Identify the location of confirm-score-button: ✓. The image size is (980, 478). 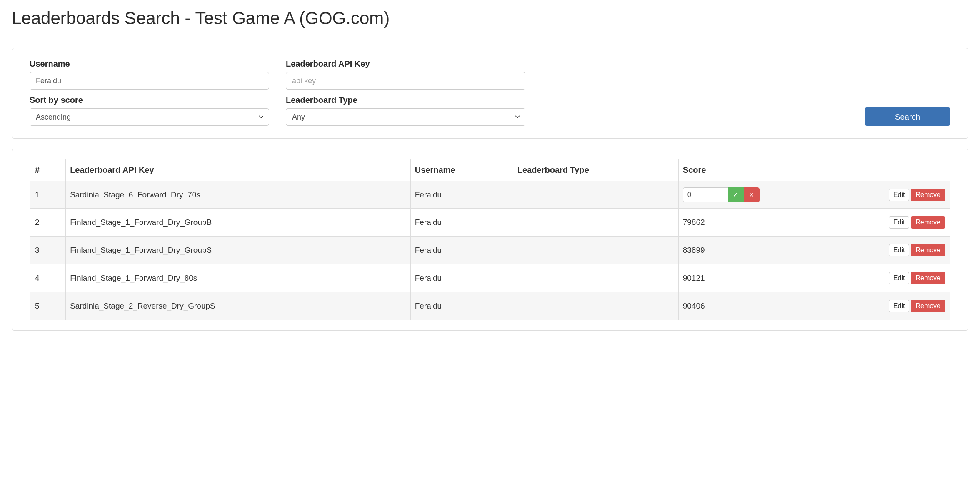
(736, 195).